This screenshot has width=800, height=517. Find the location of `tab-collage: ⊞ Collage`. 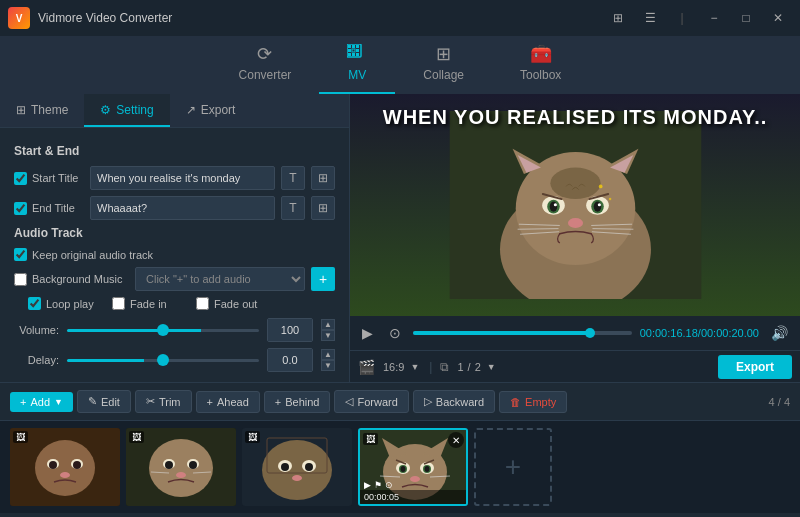

tab-collage: ⊞ Collage is located at coordinates (444, 64).